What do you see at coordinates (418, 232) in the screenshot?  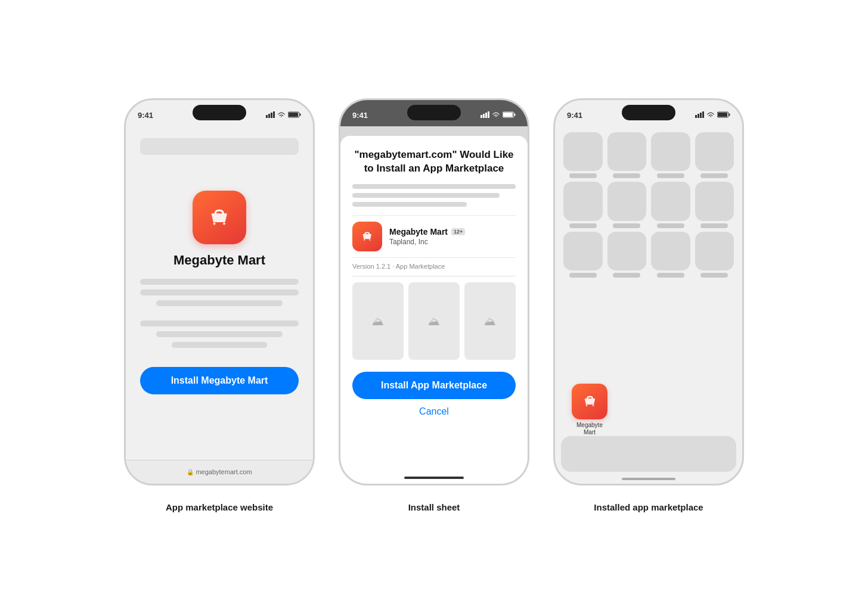 I see `app-name-2: Megabyte Mart` at bounding box center [418, 232].